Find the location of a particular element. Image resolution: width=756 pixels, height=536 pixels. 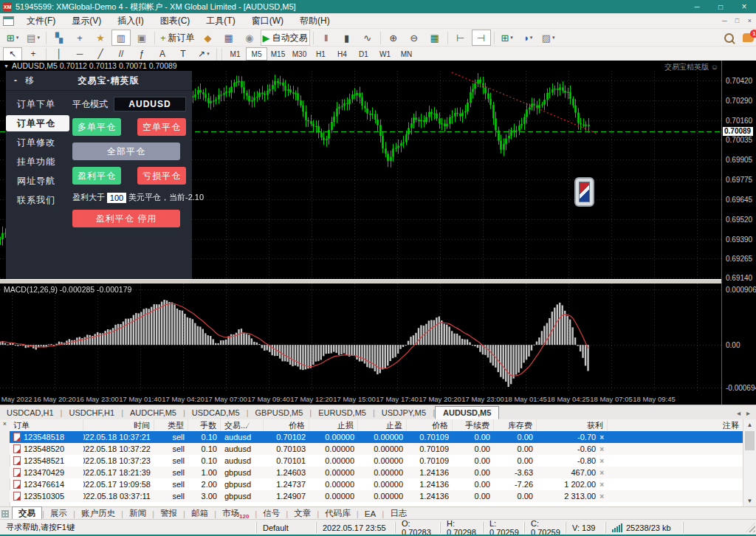

column-header-1: 时间 is located at coordinates (119, 425).